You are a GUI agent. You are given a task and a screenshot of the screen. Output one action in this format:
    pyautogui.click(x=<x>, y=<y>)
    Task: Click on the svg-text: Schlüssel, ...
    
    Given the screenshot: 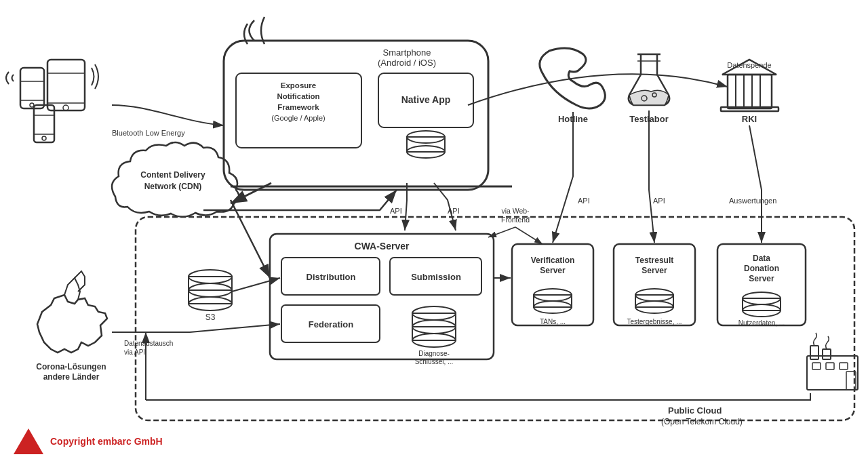 What is the action you would take?
    pyautogui.click(x=434, y=362)
    